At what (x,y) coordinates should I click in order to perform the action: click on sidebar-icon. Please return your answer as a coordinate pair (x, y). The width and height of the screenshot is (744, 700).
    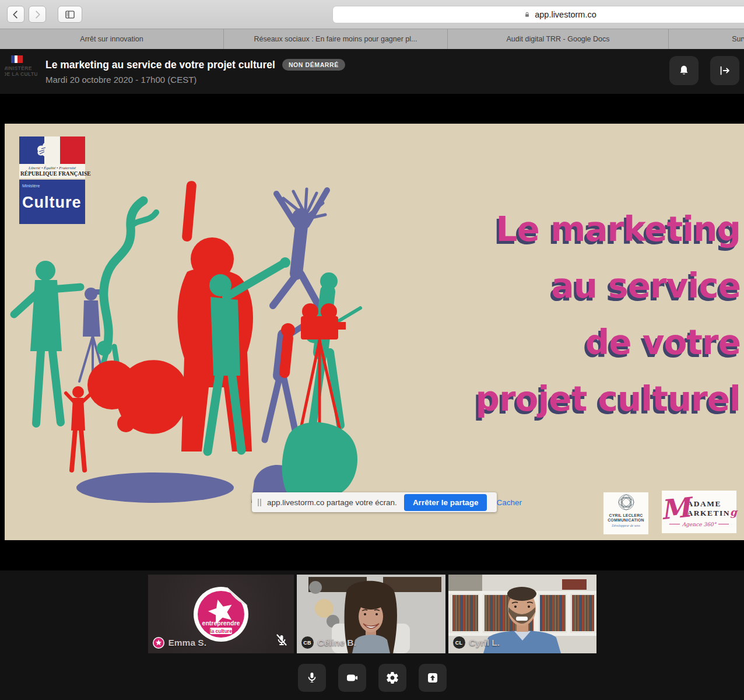
    Looking at the image, I should click on (70, 15).